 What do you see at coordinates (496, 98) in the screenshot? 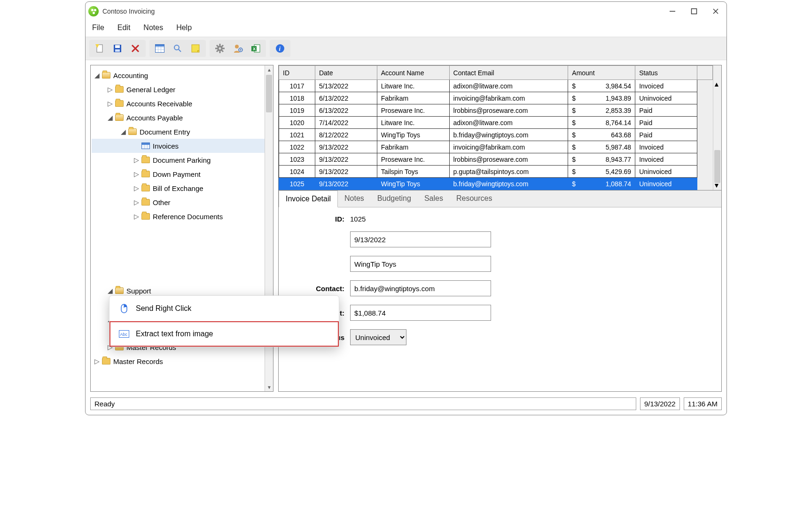
I see `table-row: 10186/13/2022Fabrikaminvoicing@fabrikam.…` at bounding box center [496, 98].